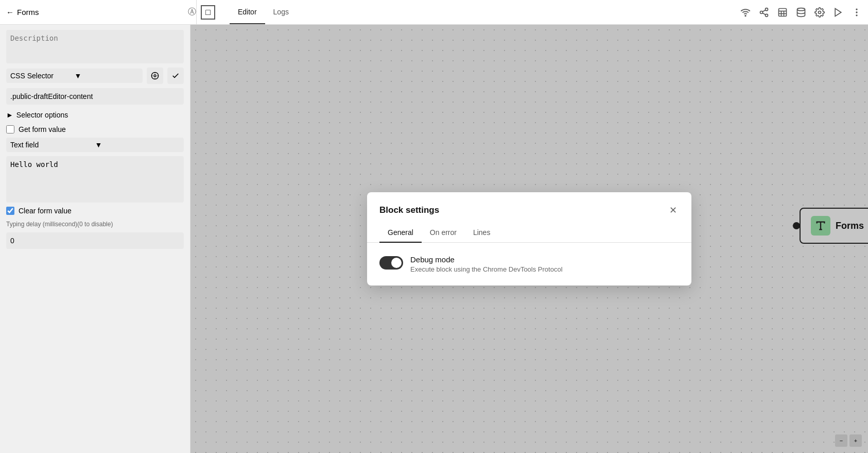 The height and width of the screenshot is (453, 868). I want to click on table-icon, so click(783, 12).